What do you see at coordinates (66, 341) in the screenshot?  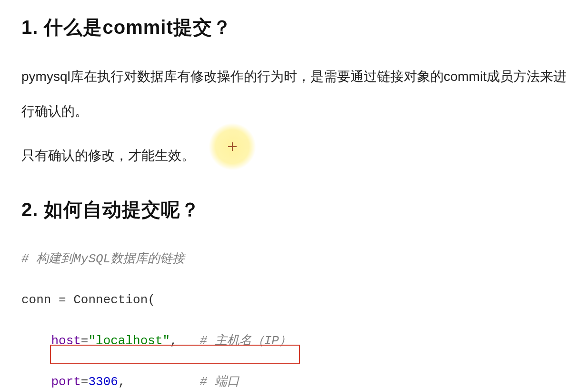 I see `code-param-host: host` at bounding box center [66, 341].